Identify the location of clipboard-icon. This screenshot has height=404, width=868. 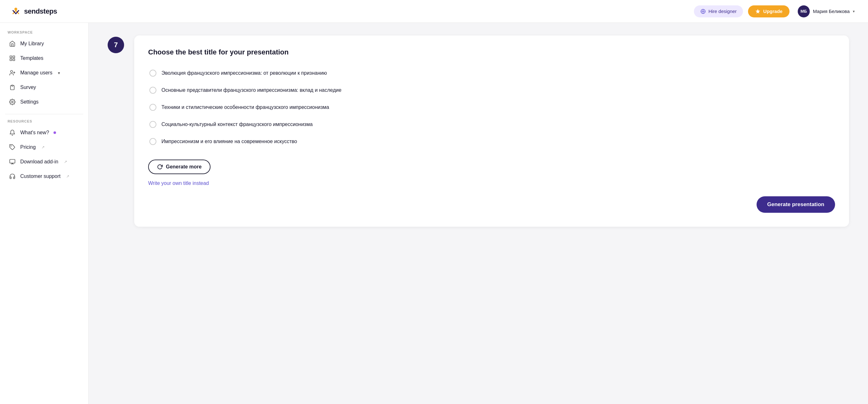
(12, 88).